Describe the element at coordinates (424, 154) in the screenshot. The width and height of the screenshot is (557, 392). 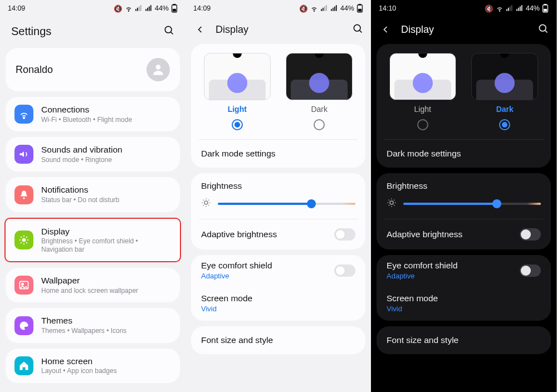
I see `dark-mode-settings-label: Dark mode settings` at that location.